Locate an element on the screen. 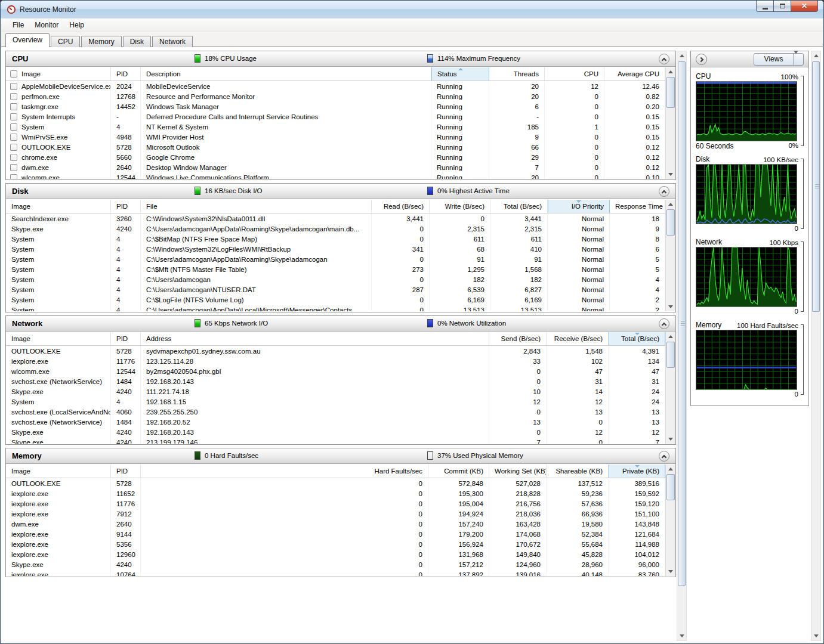  column-header-hard-faults-sec: Hard Faults/sec is located at coordinates (285, 471).